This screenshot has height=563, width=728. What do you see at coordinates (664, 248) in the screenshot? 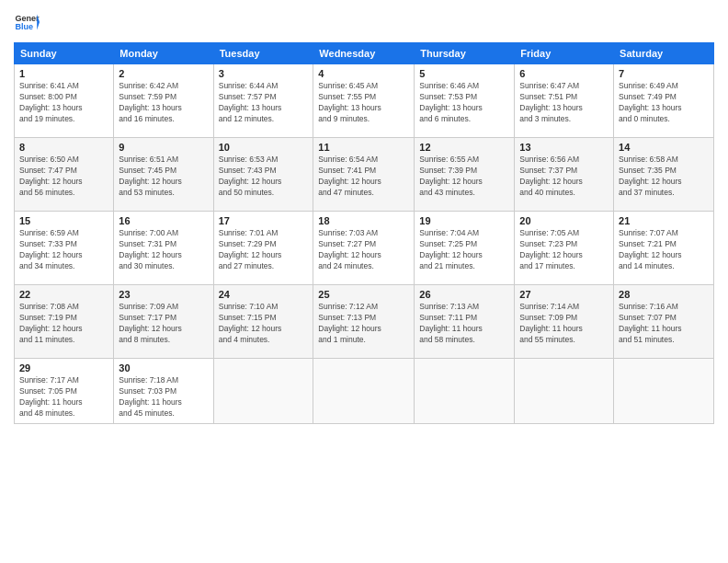
I see `calendar-cell: 21Sunrise: 7:07 AM Sunset: 7:21 PM Dayli…` at bounding box center [664, 248].